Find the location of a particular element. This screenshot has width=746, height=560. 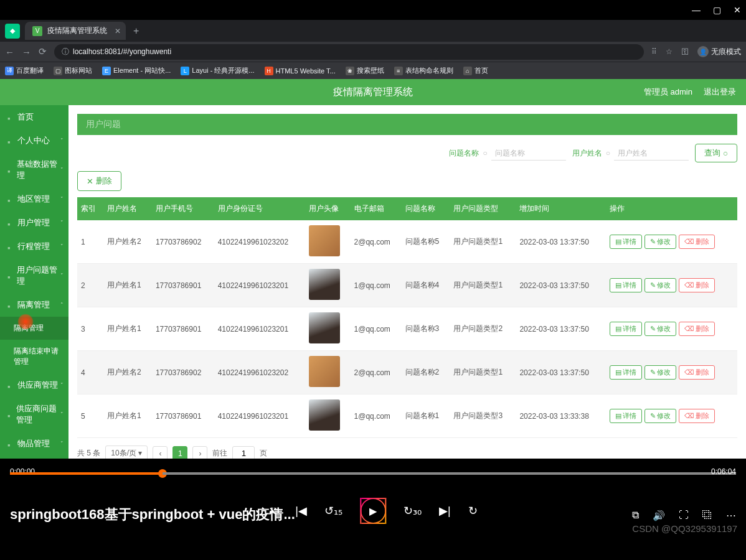

sidebar-item: ▪用户问题管理˅ is located at coordinates (34, 276).